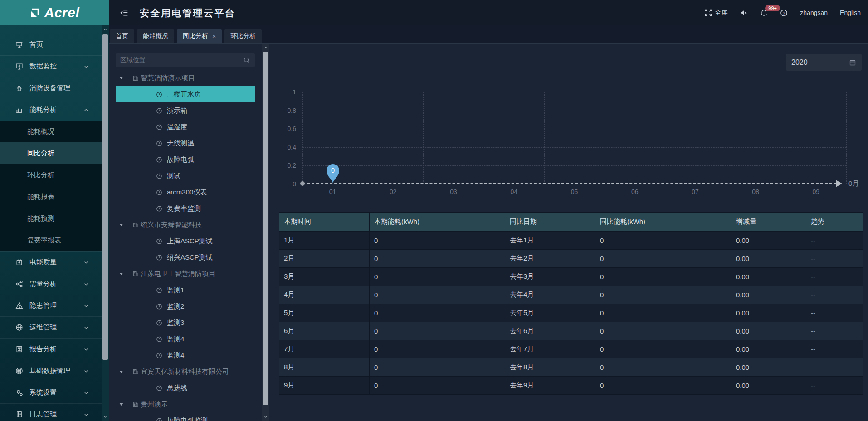 This screenshot has width=868, height=421. What do you see at coordinates (51, 412) in the screenshot?
I see `sidebar-item-日志管理: 日志管理` at bounding box center [51, 412].